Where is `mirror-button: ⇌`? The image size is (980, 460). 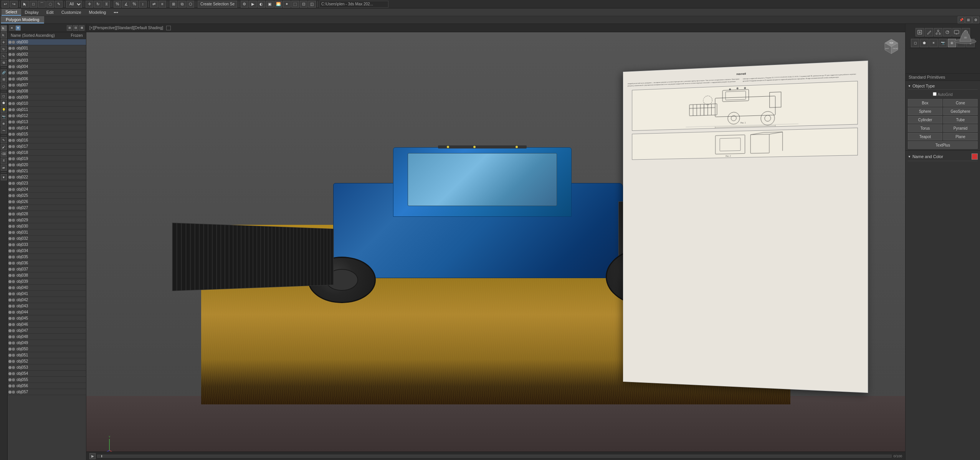
mirror-button: ⇌ is located at coordinates (154, 4).